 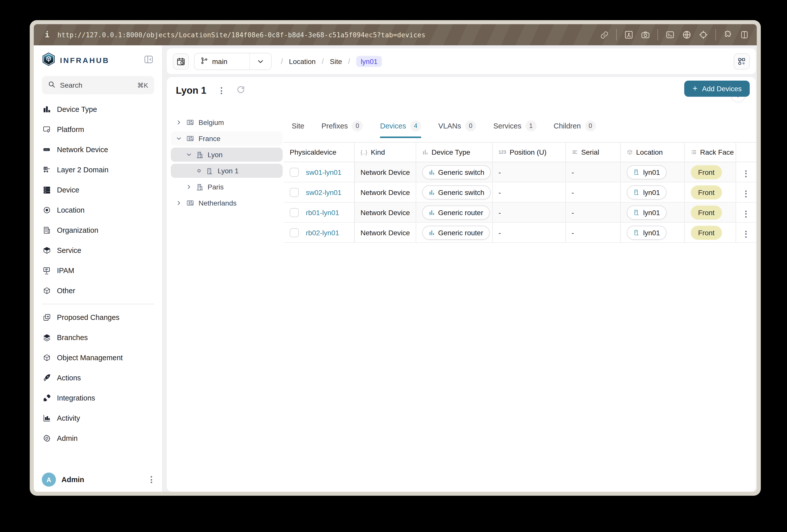 What do you see at coordinates (744, 35) in the screenshot?
I see `split-view-icon` at bounding box center [744, 35].